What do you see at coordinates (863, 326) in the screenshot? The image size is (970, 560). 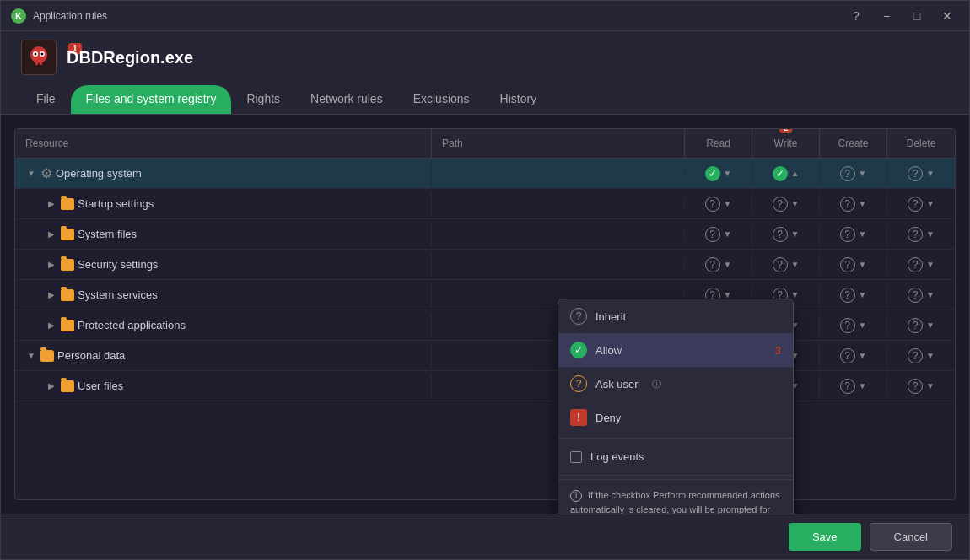 I see `create-dd-protapps: ▼` at bounding box center [863, 326].